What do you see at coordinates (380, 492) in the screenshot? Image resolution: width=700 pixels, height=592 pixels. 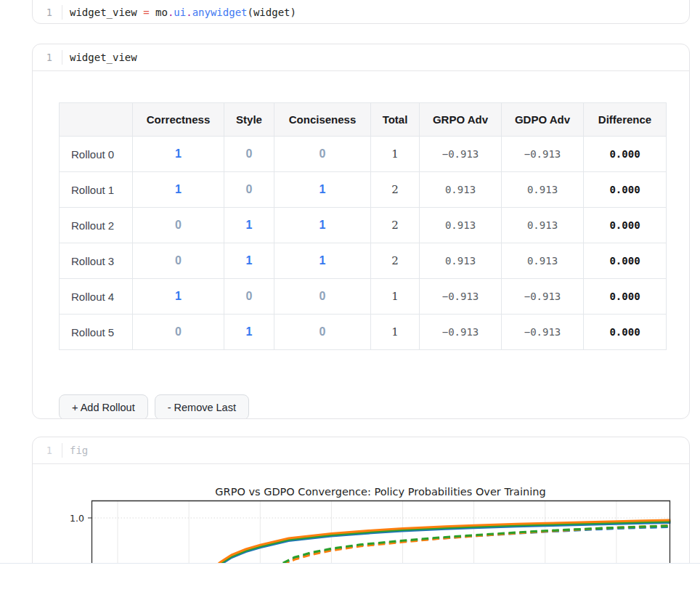 I see `chart-title: GRPO vs GDPO Convergence: Policy Probabi…` at bounding box center [380, 492].